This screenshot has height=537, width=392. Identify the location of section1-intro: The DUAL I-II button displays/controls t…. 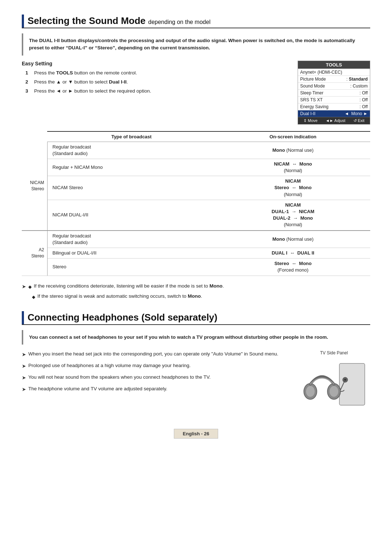
(196, 44).